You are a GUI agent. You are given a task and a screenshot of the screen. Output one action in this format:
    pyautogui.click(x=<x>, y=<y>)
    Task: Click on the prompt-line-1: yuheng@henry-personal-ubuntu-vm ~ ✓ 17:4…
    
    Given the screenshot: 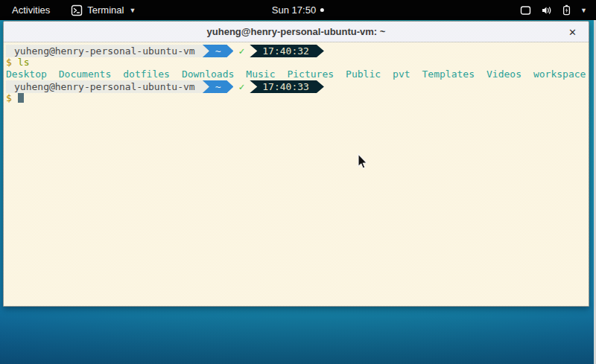 What is the action you would take?
    pyautogui.click(x=297, y=51)
    